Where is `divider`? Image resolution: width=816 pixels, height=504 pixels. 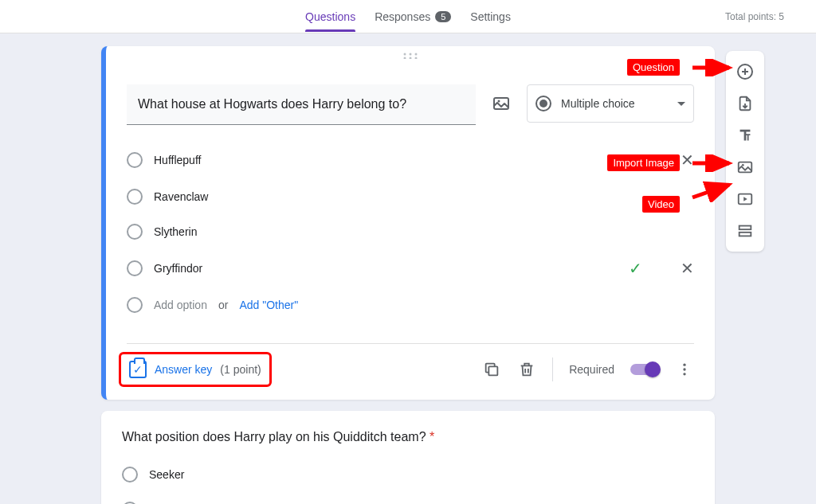 divider is located at coordinates (553, 369).